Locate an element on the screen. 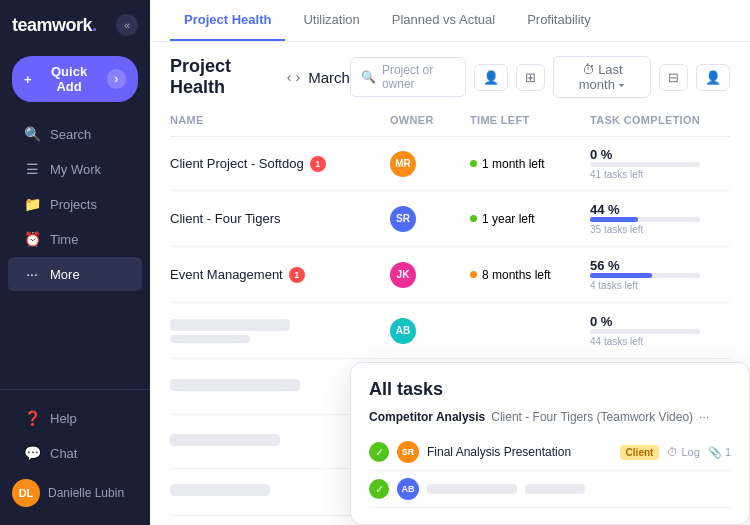 The width and height of the screenshot is (750, 525). user-filter-button: 👤 is located at coordinates (491, 78).